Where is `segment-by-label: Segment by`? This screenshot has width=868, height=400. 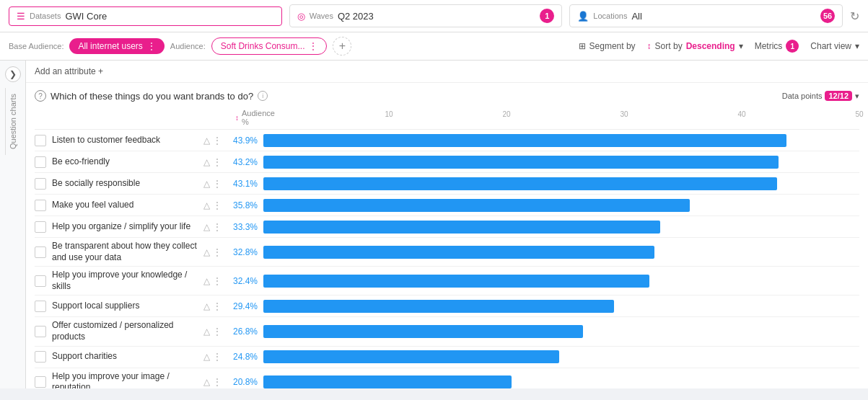
segment-by-label: Segment by is located at coordinates (613, 46).